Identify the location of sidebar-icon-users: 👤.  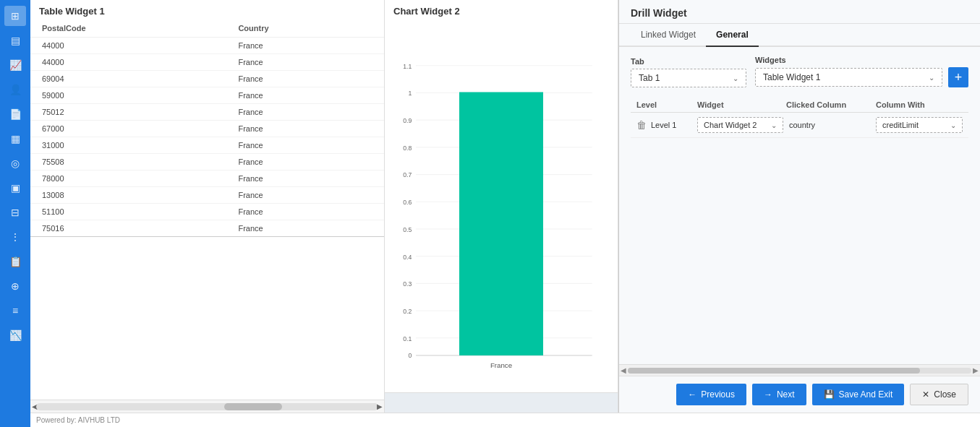
(15, 90).